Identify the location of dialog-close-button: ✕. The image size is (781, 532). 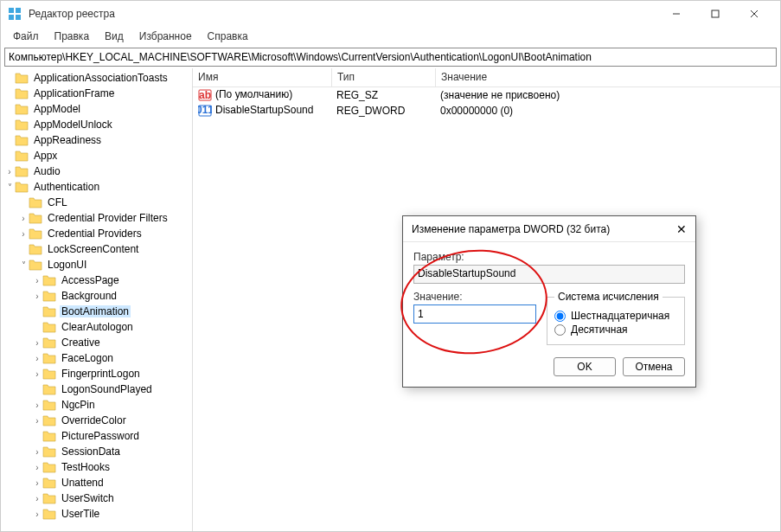
(674, 229).